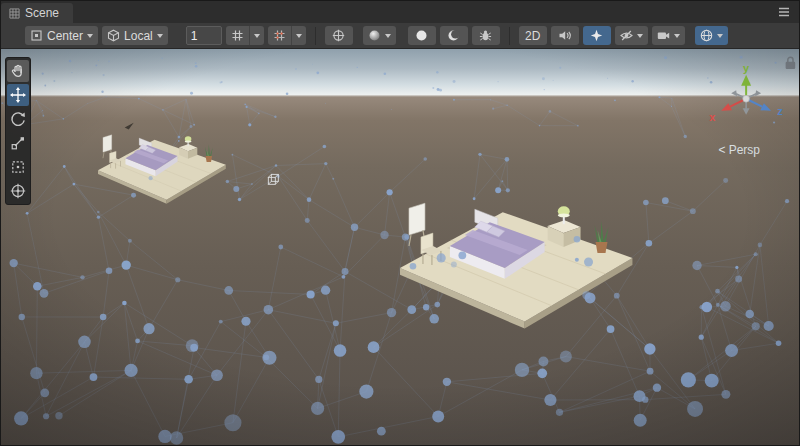 The height and width of the screenshot is (446, 800). I want to click on shading-mode-button, so click(380, 36).